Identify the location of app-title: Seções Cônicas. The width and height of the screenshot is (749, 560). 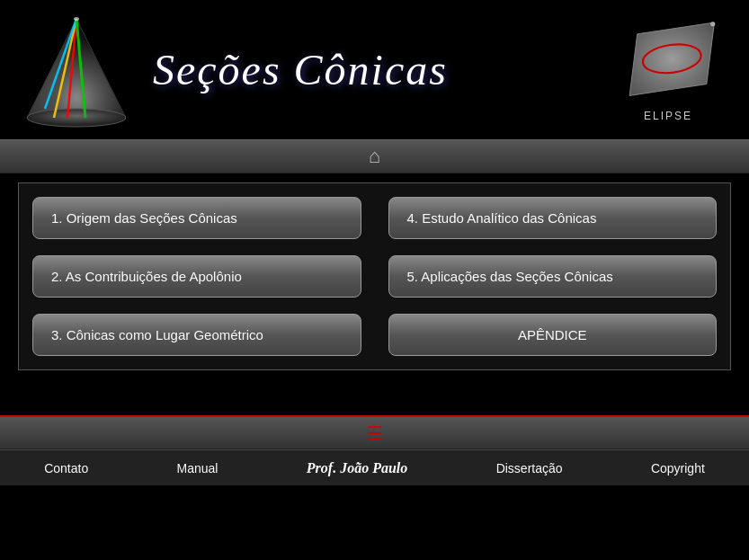
(296, 70).